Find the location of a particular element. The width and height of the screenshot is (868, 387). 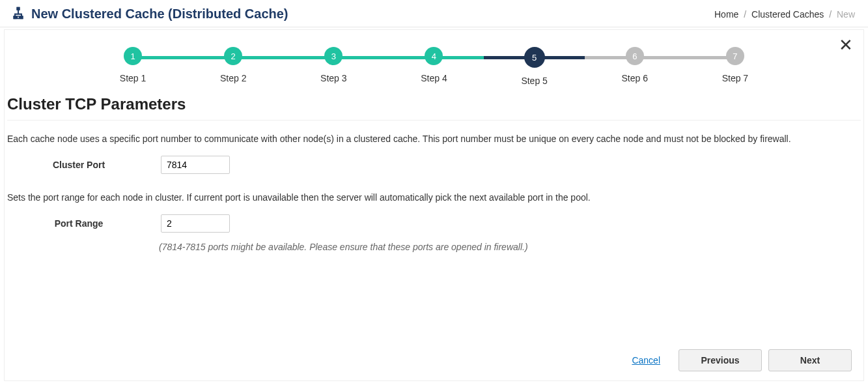

step-label: Step 3 is located at coordinates (333, 78).